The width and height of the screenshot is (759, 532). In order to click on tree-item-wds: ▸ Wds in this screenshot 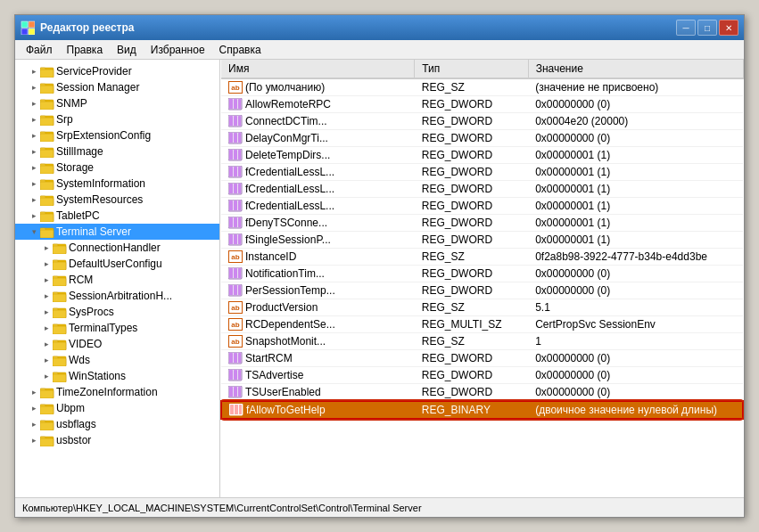, I will do `click(118, 360)`.